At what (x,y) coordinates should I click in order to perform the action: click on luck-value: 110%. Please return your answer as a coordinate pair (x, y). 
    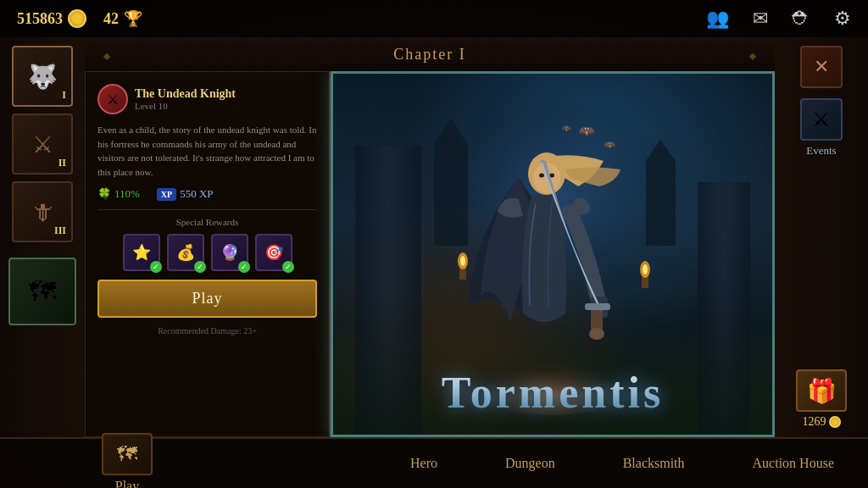
    Looking at the image, I should click on (127, 194).